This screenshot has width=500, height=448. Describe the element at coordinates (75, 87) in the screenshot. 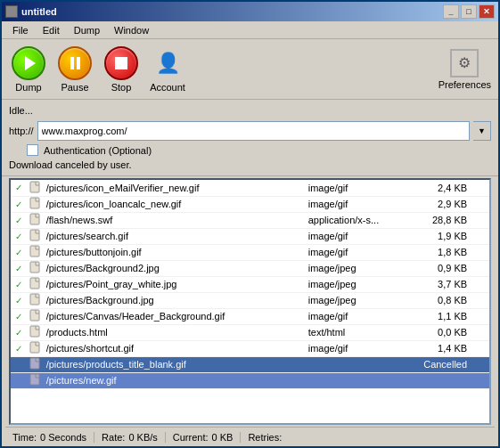

I see `pause-label: Pause` at that location.